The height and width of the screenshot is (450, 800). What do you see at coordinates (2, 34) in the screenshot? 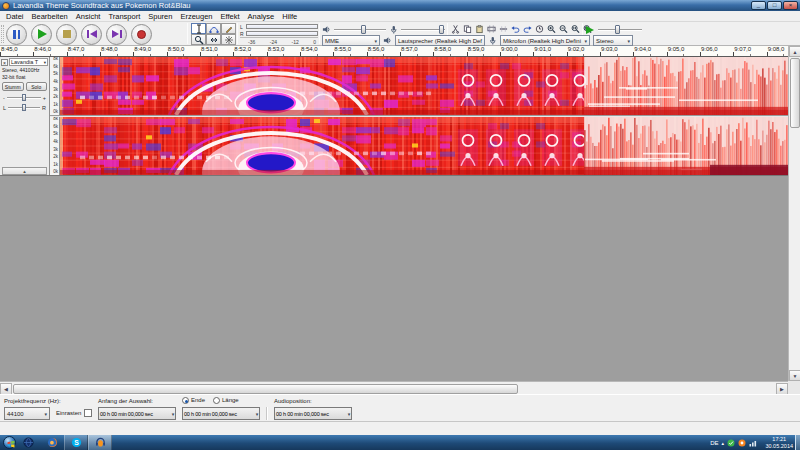
I see `toolbar-grip` at bounding box center [2, 34].